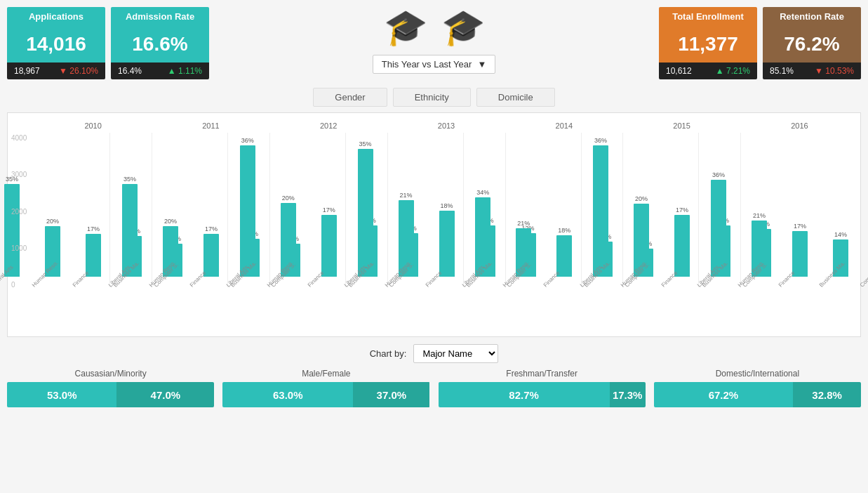 The height and width of the screenshot is (493, 868). What do you see at coordinates (130, 71) in the screenshot?
I see `admission-footer-left: 16.4%` at bounding box center [130, 71].